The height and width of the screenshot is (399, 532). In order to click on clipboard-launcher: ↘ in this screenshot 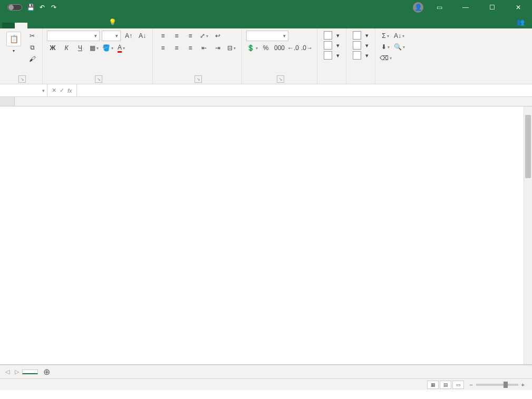, I will do `click(22, 79)`.